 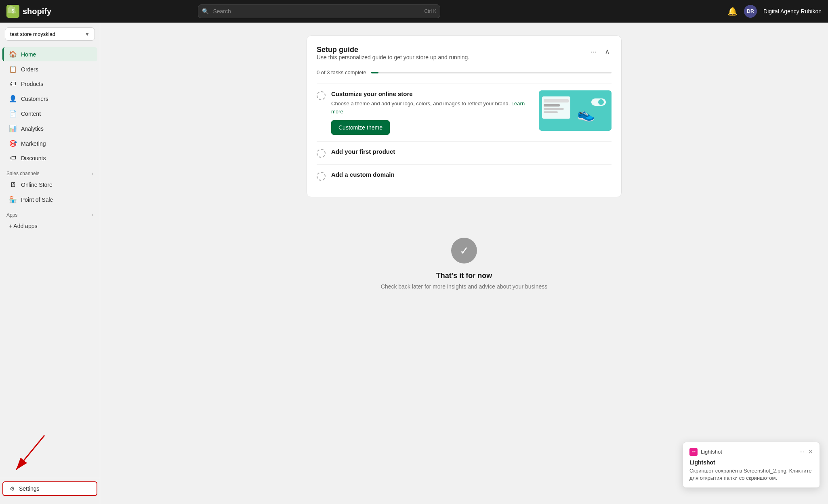 What do you see at coordinates (32, 129) in the screenshot?
I see `sidebar-item-label: Analytics` at bounding box center [32, 129].